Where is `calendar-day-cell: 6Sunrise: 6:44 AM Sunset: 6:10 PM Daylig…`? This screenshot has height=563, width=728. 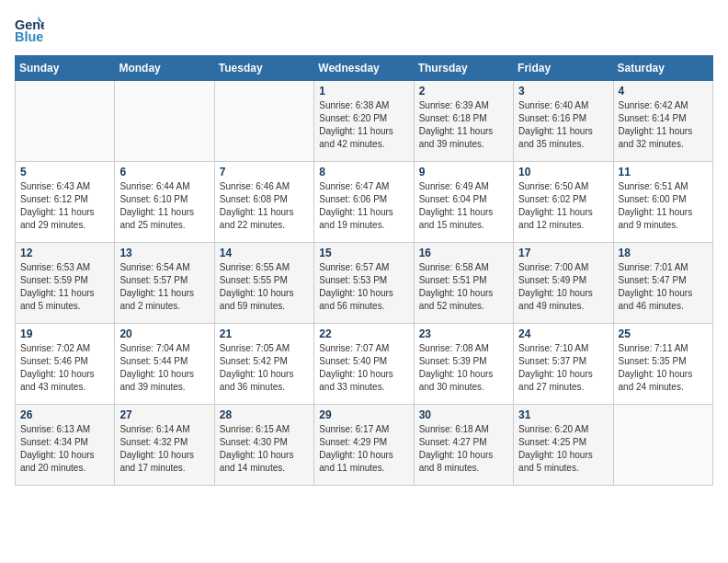 calendar-day-cell: 6Sunrise: 6:44 AM Sunset: 6:10 PM Daylig… is located at coordinates (165, 202).